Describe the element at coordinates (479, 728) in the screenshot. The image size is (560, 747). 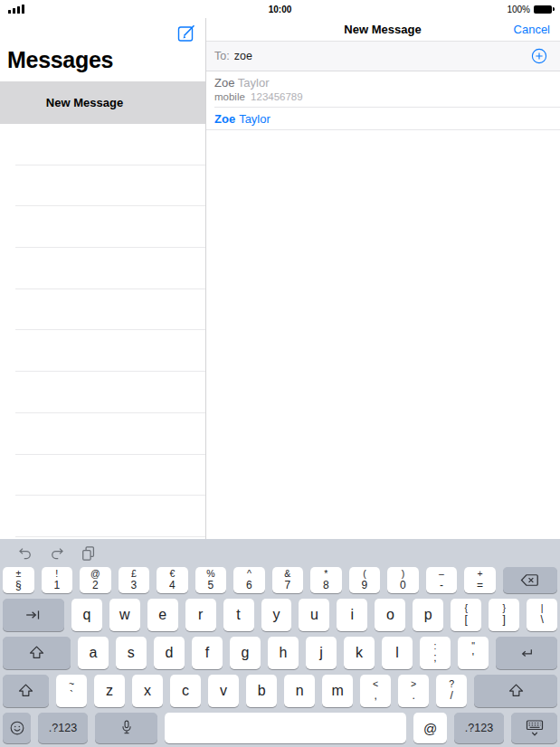
I see `numbers-key-right: .?123` at that location.